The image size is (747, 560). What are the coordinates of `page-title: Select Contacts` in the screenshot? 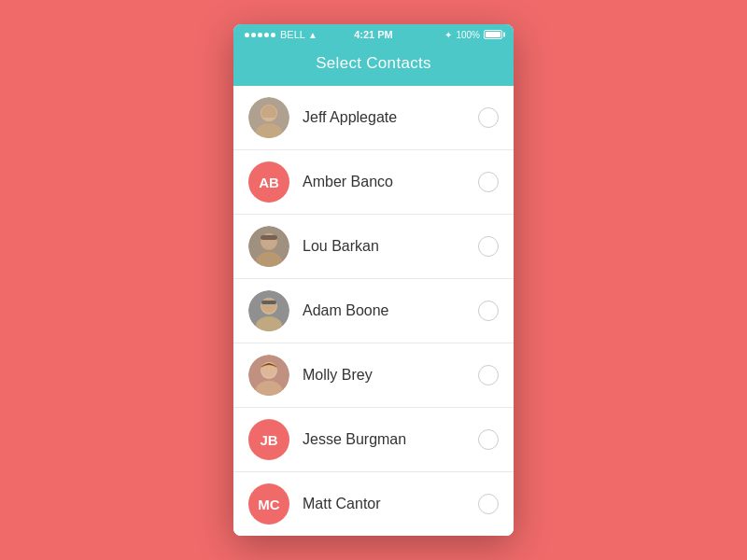 It's located at (374, 63).